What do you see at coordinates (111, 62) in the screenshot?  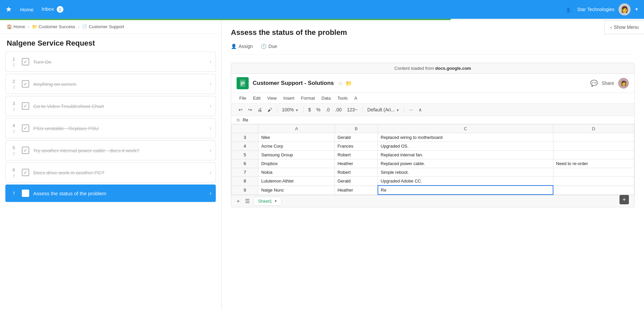 I see `task-item: 1 ⣿ ✓ Turn On ›` at bounding box center [111, 62].